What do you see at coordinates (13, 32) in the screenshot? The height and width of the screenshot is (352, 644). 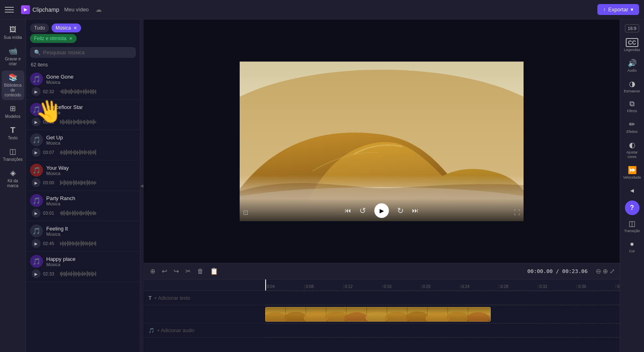 I see `sidebar-item-media: 🖼 Sua mídia` at bounding box center [13, 32].